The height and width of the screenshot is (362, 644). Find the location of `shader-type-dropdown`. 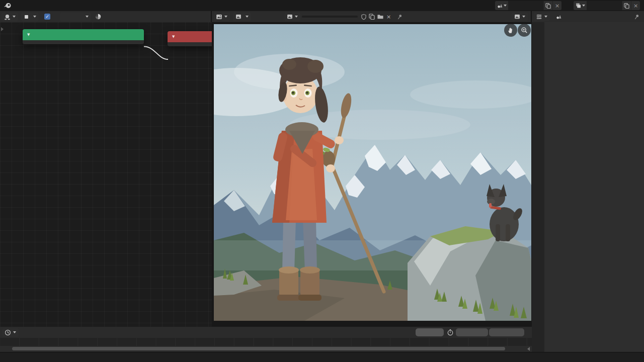

shader-type-dropdown is located at coordinates (30, 17).